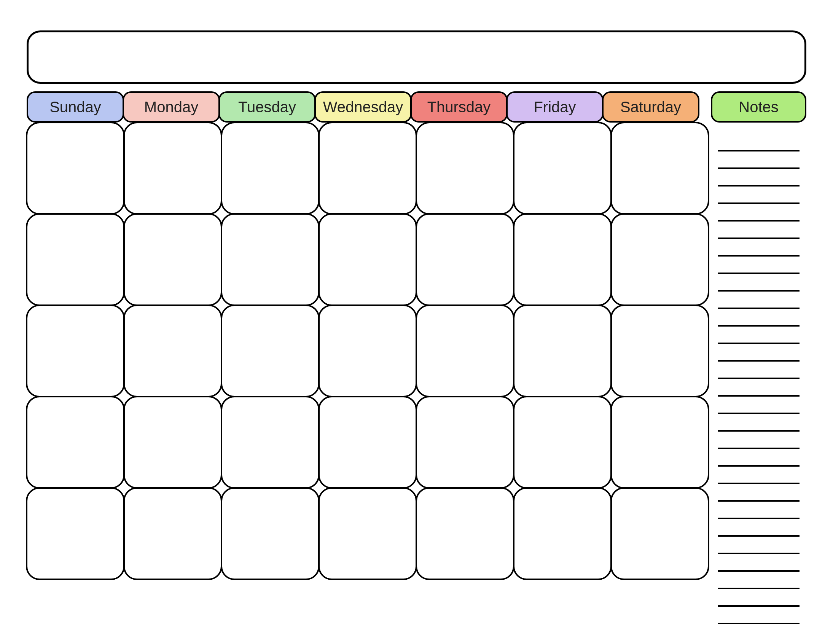 The height and width of the screenshot is (644, 833). I want to click on weekday-label: Saturday, so click(651, 107).